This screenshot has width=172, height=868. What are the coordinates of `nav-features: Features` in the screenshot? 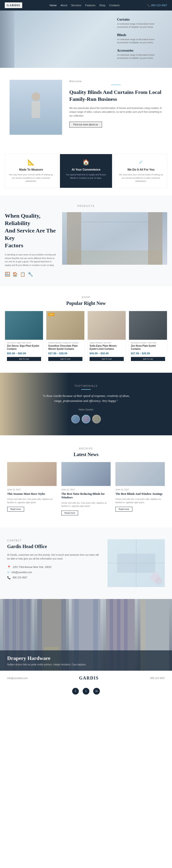 It's located at (90, 5).